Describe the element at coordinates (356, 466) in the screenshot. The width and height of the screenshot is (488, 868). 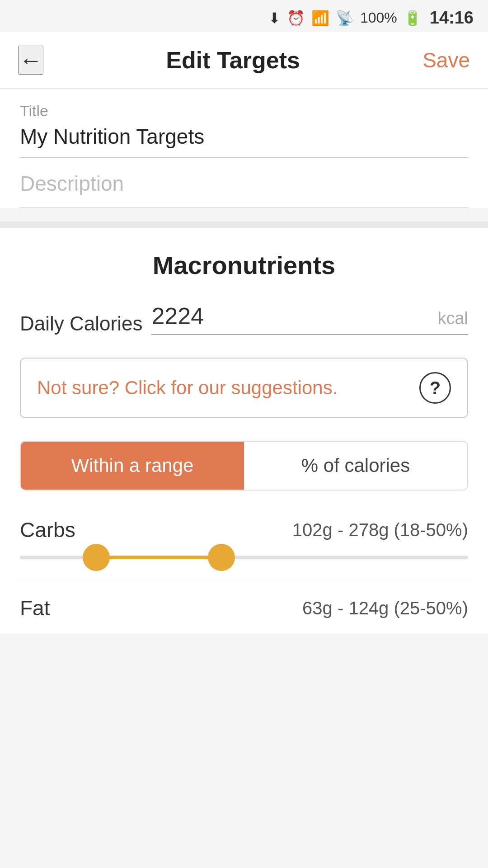
I see `percent-calories-label: % of calories` at that location.